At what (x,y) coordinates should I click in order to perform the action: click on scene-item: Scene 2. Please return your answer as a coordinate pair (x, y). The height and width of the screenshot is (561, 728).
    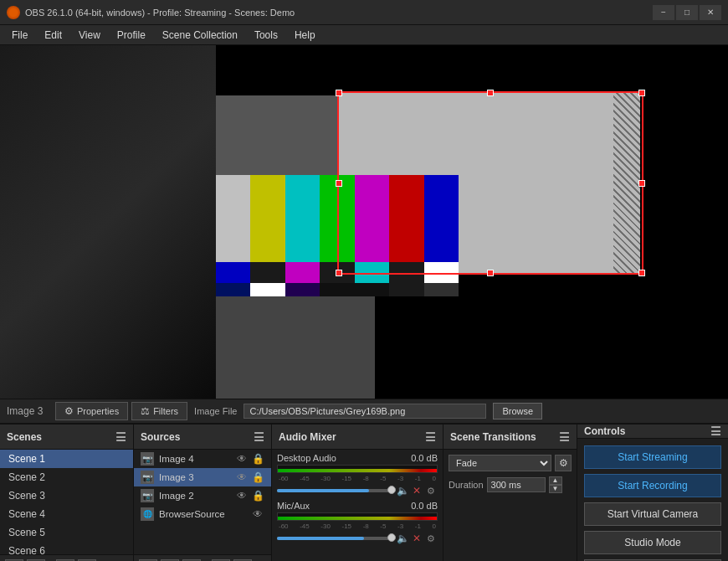
    Looking at the image, I should click on (67, 477).